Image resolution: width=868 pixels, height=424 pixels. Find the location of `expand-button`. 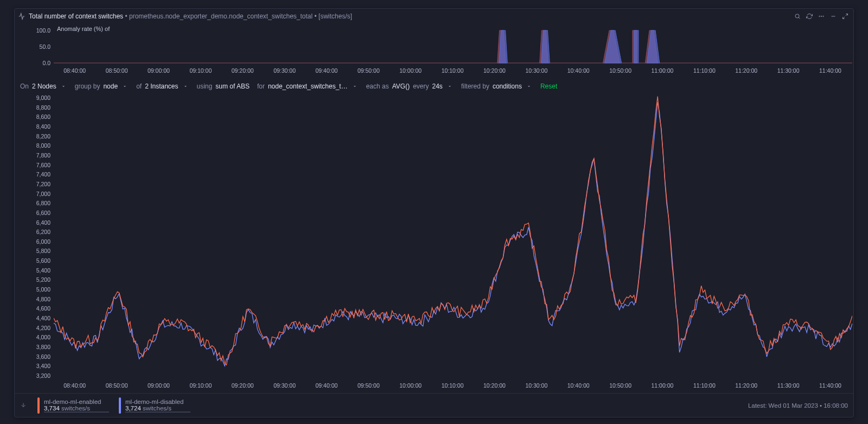

expand-button is located at coordinates (845, 16).